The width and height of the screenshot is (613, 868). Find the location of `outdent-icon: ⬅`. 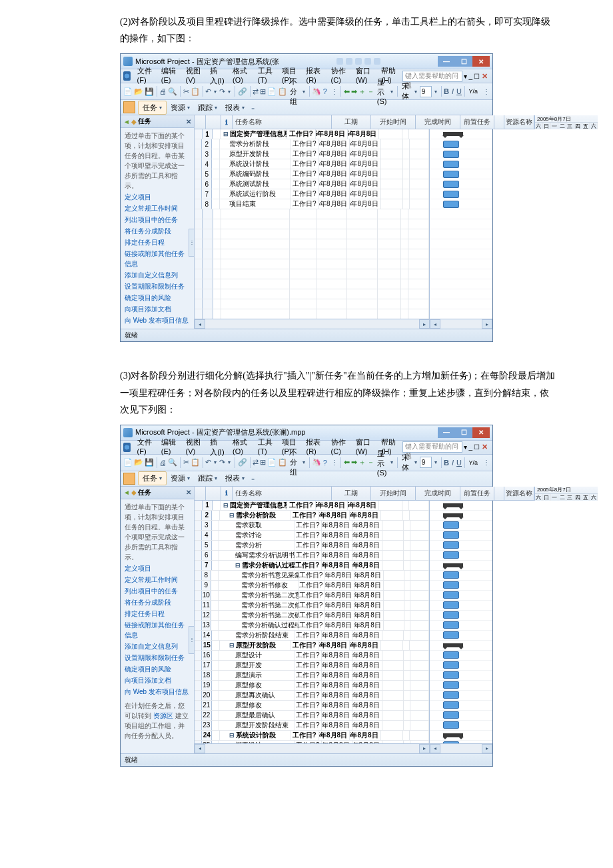

outdent-icon: ⬅ is located at coordinates (346, 91).